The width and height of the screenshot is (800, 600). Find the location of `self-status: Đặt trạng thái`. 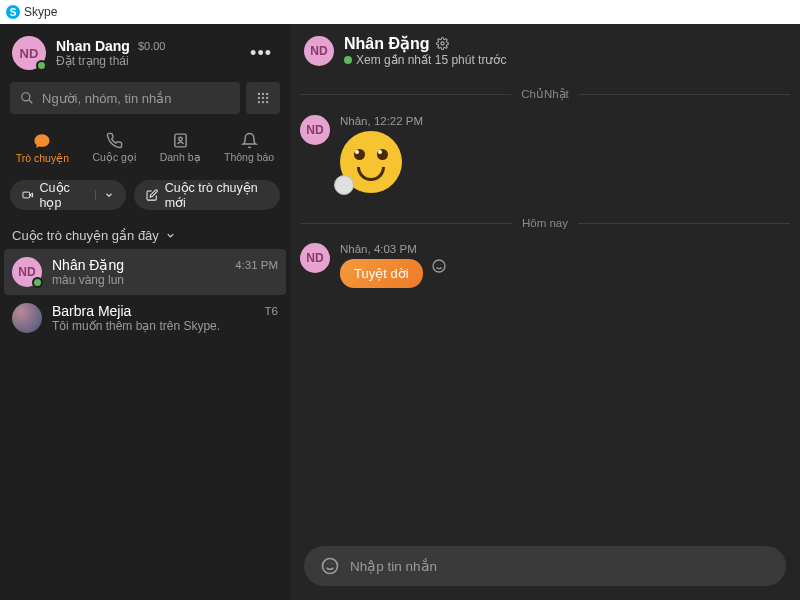

self-status: Đặt trạng thái is located at coordinates (145, 61).